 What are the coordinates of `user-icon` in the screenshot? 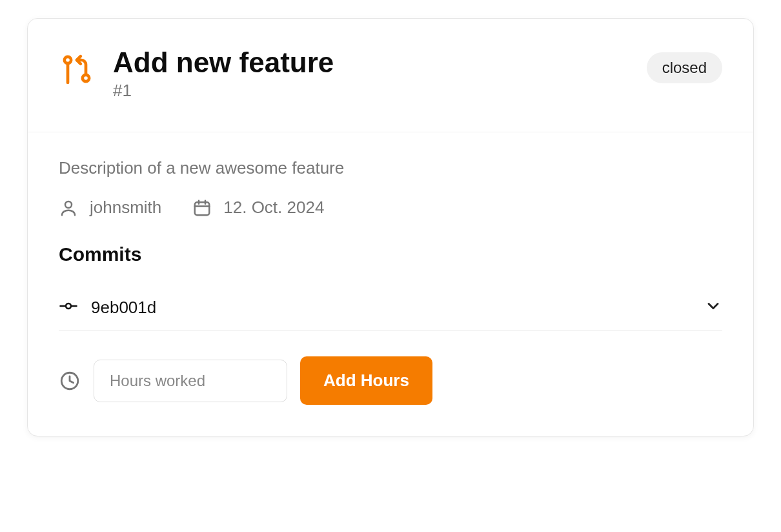 It's located at (68, 208).